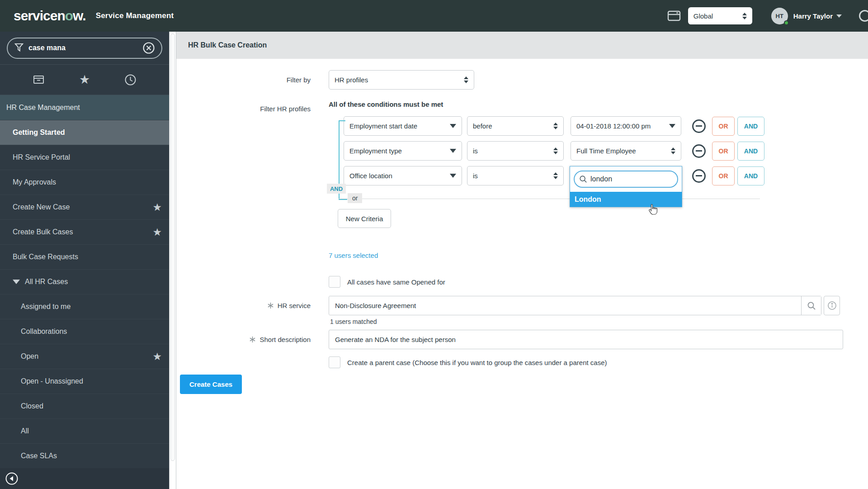  Describe the element at coordinates (626, 199) in the screenshot. I see `location-option-london: London` at that location.